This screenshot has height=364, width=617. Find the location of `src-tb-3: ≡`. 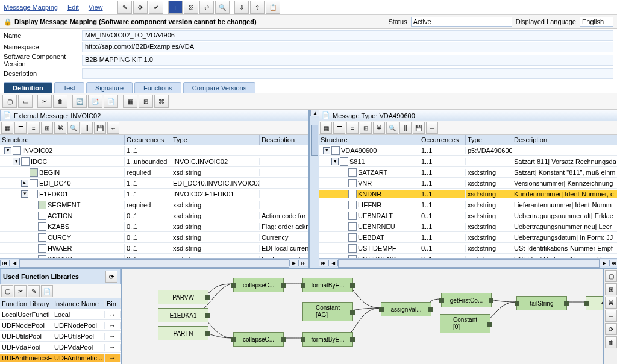

src-tb-3: ≡ is located at coordinates (34, 128).